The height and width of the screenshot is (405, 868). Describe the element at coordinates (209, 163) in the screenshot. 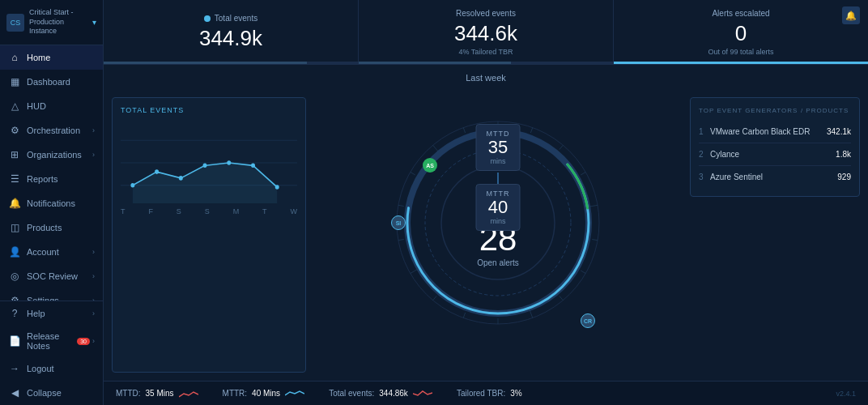

I see `chart-area` at that location.